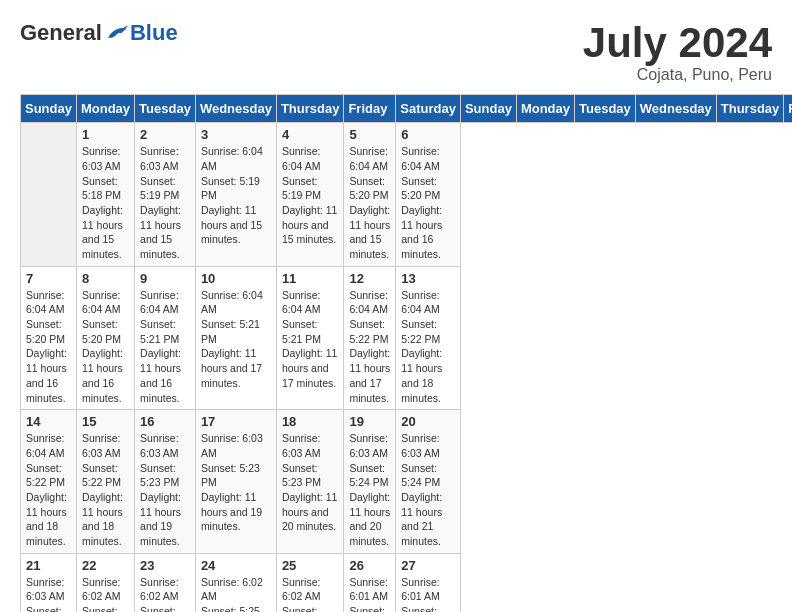  I want to click on day-number: 24, so click(236, 566).